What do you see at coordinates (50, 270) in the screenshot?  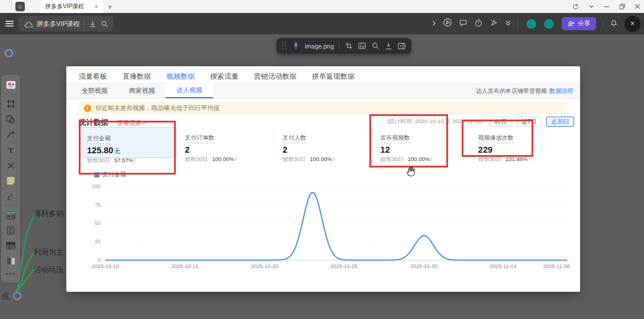 I see `mindmap-node: 活动玩法` at bounding box center [50, 270].